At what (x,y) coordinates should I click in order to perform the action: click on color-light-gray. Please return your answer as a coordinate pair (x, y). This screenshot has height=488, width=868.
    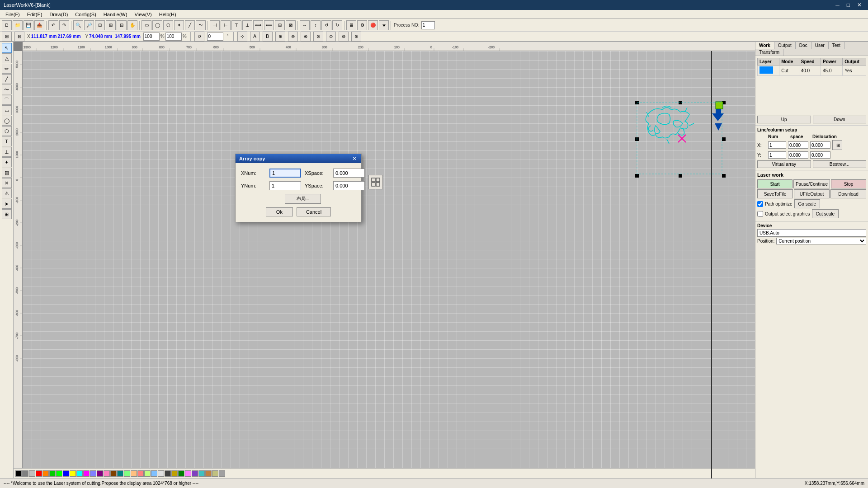
    Looking at the image, I should click on (161, 474).